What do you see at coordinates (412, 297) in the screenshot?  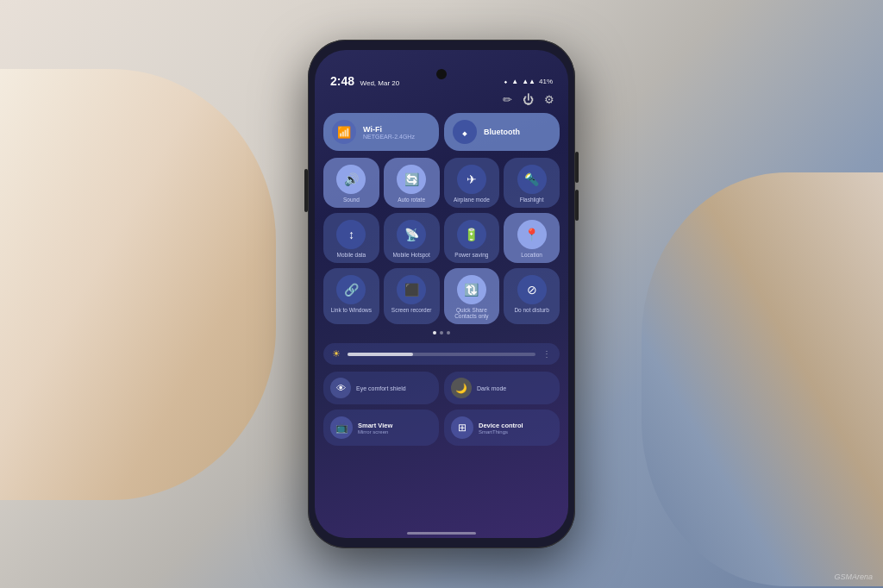 I see `screen-recorder-tile: ⬛ Screen recorder` at bounding box center [412, 297].